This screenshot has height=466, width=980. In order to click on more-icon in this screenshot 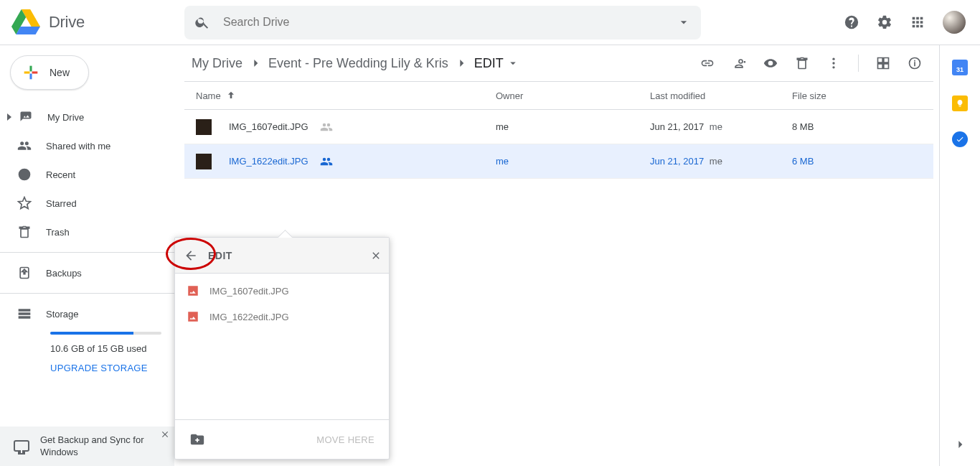, I will do `click(834, 63)`.